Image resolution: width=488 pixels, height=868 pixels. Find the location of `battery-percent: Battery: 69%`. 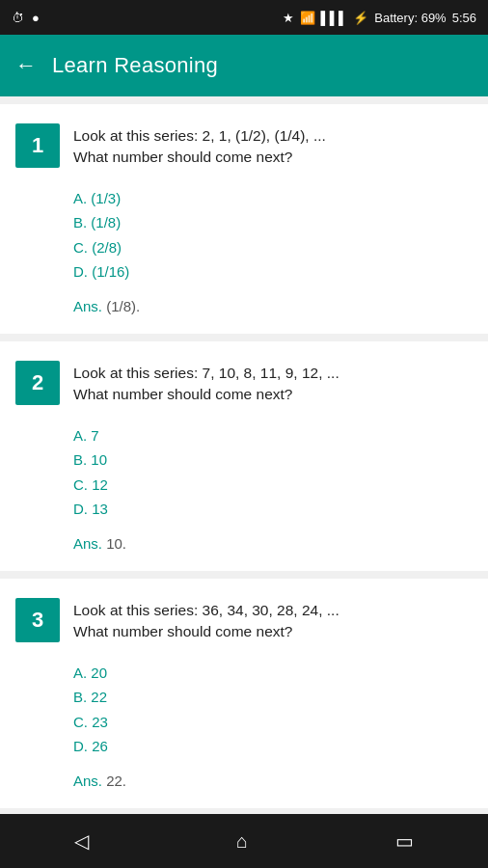

battery-percent: Battery: 69% is located at coordinates (410, 17).